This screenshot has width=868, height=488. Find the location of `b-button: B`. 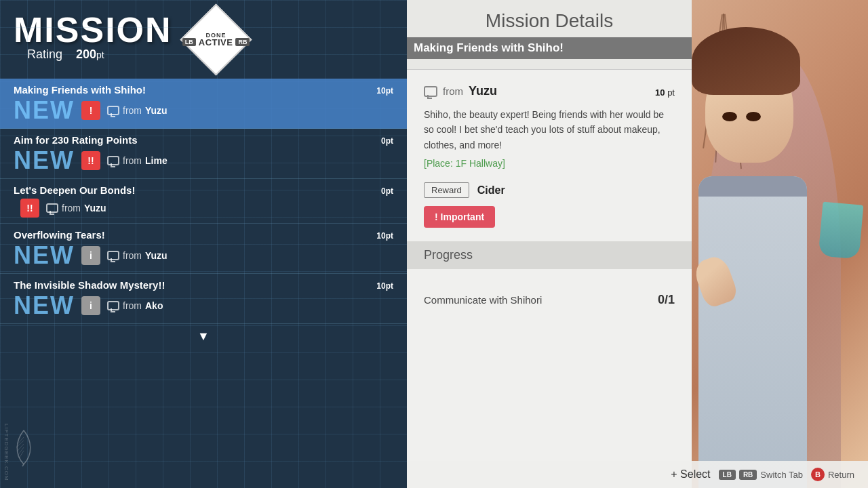

b-button: B is located at coordinates (818, 474).